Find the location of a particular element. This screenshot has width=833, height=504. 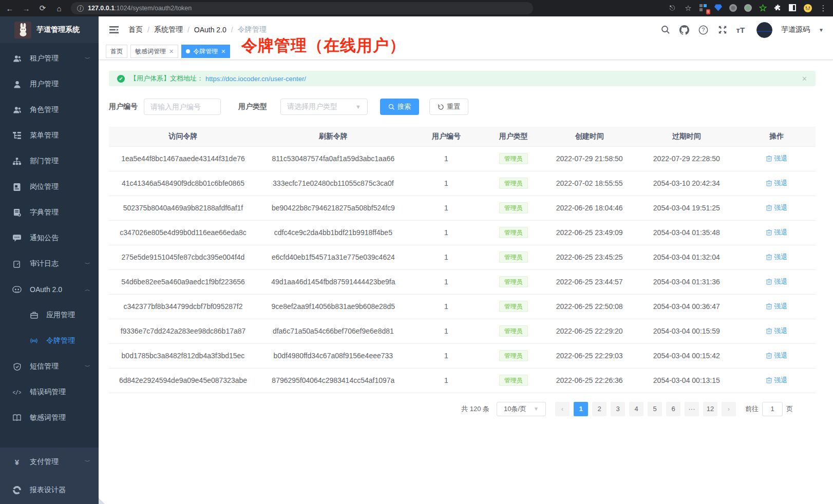

home-icon: ⌂ is located at coordinates (59, 8).